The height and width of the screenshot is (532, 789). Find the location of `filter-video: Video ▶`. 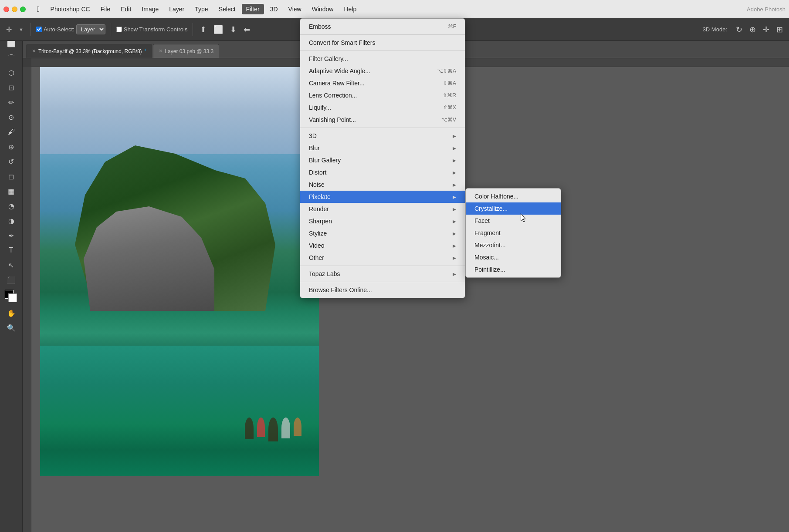

filter-video: Video ▶ is located at coordinates (383, 246).